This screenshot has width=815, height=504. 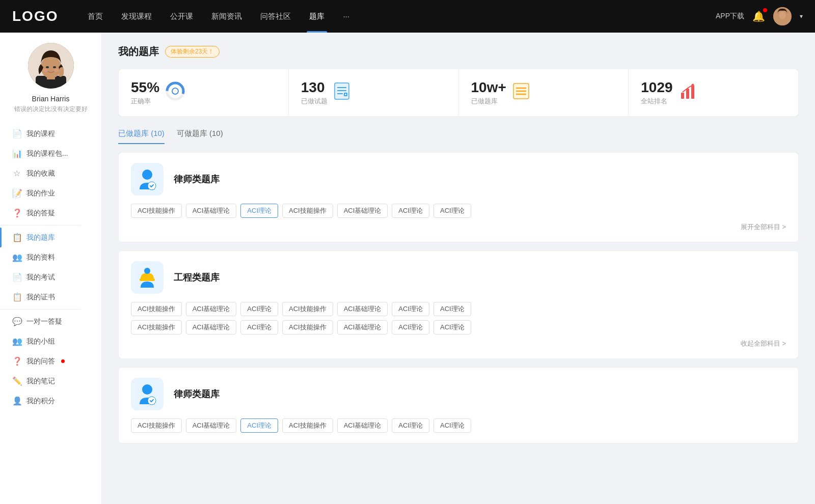 What do you see at coordinates (200, 136) in the screenshot?
I see `tab-available-banks: 可做题库 (10)` at bounding box center [200, 136].